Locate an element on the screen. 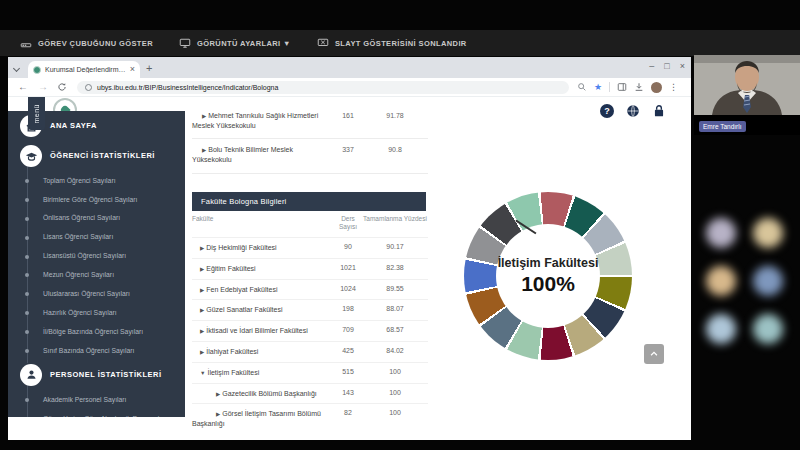  sidebar-section-icon is located at coordinates (31, 156).